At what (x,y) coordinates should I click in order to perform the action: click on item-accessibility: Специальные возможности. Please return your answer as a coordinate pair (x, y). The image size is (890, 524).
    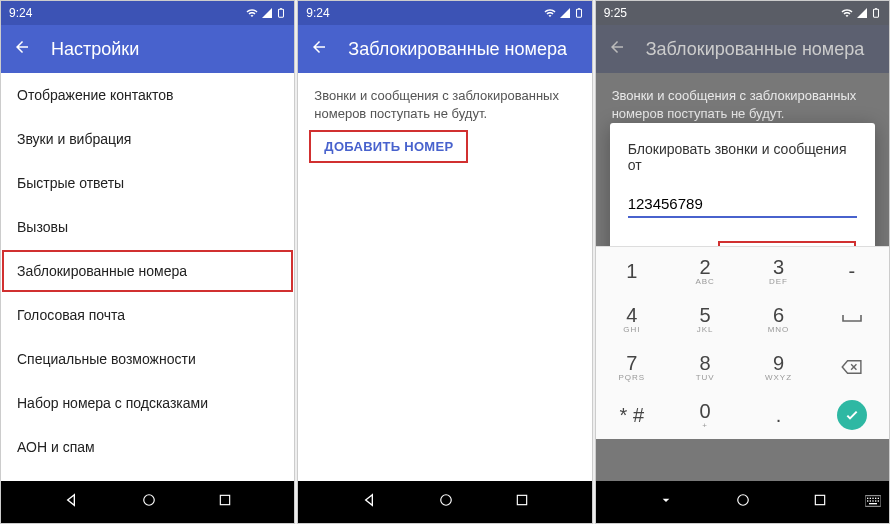
    Looking at the image, I should click on (148, 359).